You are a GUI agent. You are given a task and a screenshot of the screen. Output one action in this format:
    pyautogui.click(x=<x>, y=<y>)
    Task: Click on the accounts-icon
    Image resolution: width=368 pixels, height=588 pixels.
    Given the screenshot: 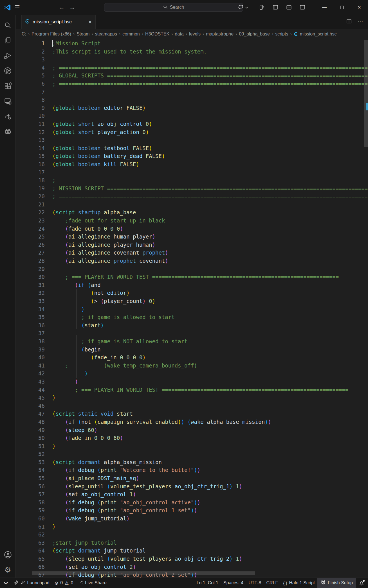 What is the action you would take?
    pyautogui.click(x=8, y=555)
    